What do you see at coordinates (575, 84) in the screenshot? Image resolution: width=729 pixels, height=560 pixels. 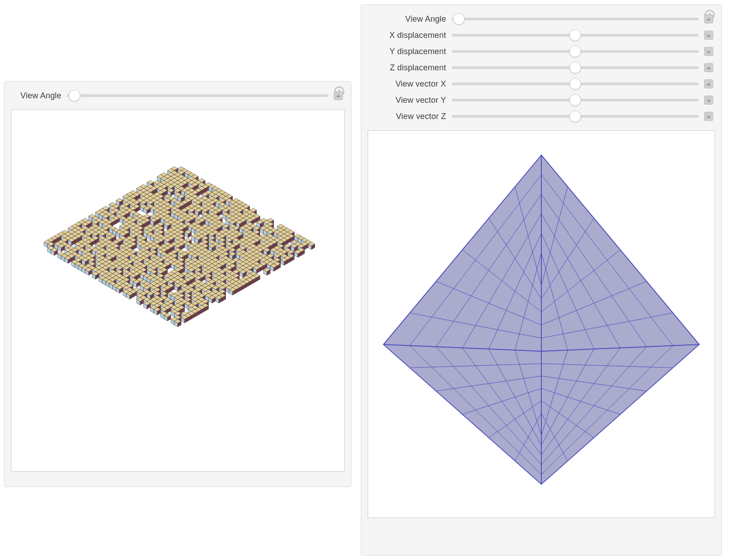 I see `slider-view-vector-x` at bounding box center [575, 84].